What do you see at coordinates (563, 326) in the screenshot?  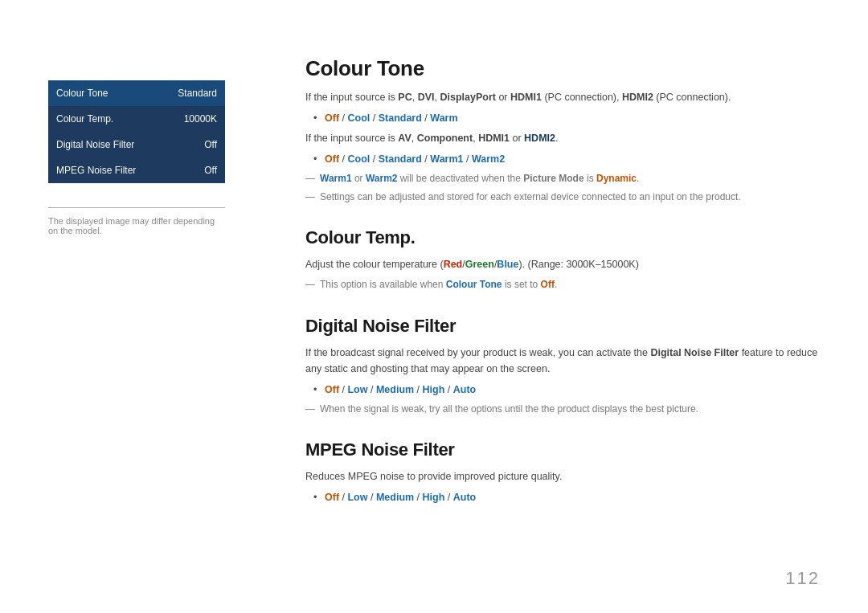 I see `digital-noise-title: Digital Noise Filter` at bounding box center [563, 326].